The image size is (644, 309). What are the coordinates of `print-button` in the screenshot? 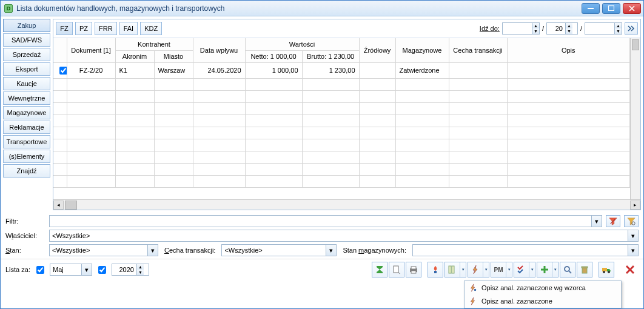 It's located at (414, 270).